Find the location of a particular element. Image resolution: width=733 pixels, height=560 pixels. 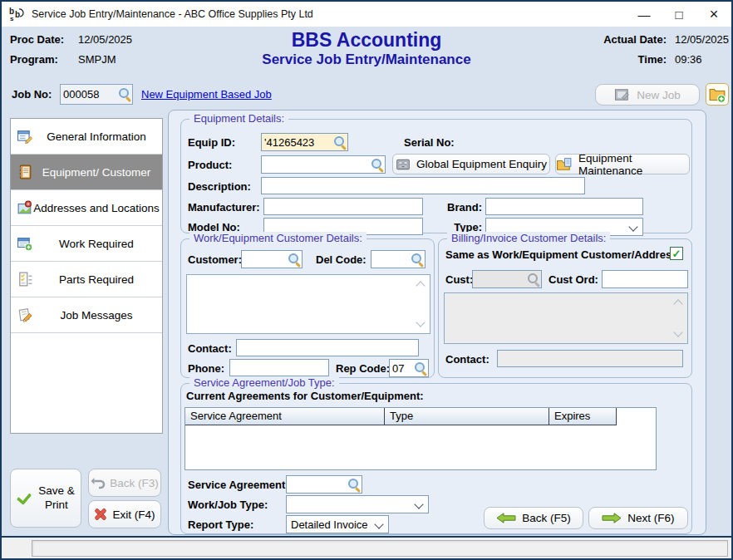

service-agreement-field is located at coordinates (324, 484).